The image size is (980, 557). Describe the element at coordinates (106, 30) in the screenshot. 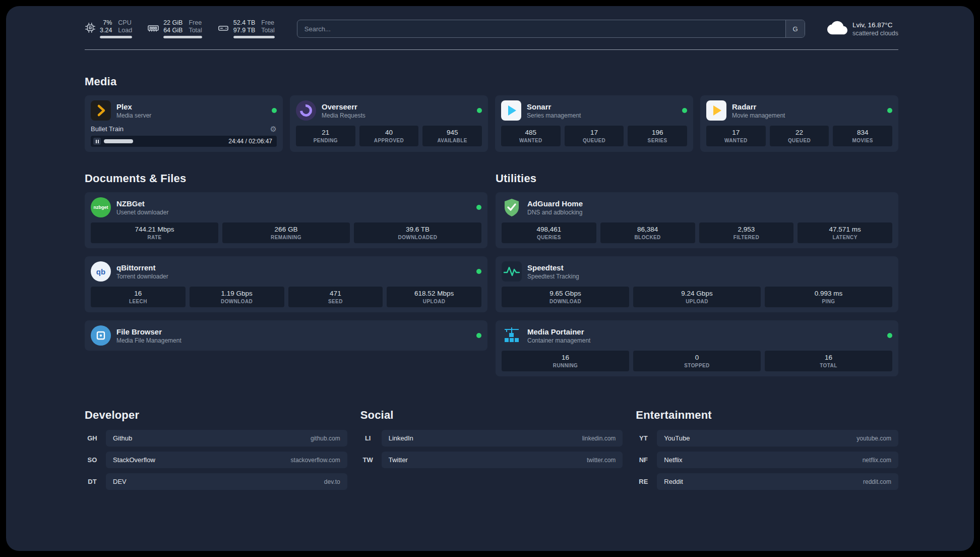

I see `cpu-load-value: 3.24` at that location.